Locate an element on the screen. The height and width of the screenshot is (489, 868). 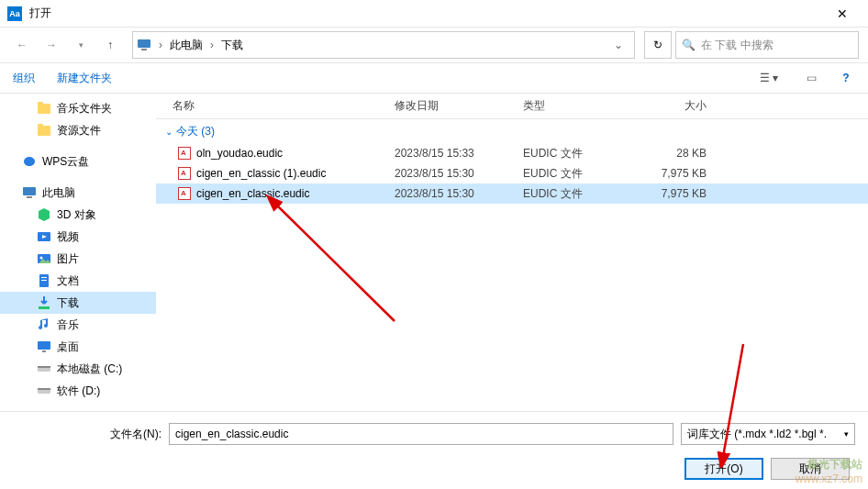
open-button: 打开(O) is located at coordinates (724, 469).